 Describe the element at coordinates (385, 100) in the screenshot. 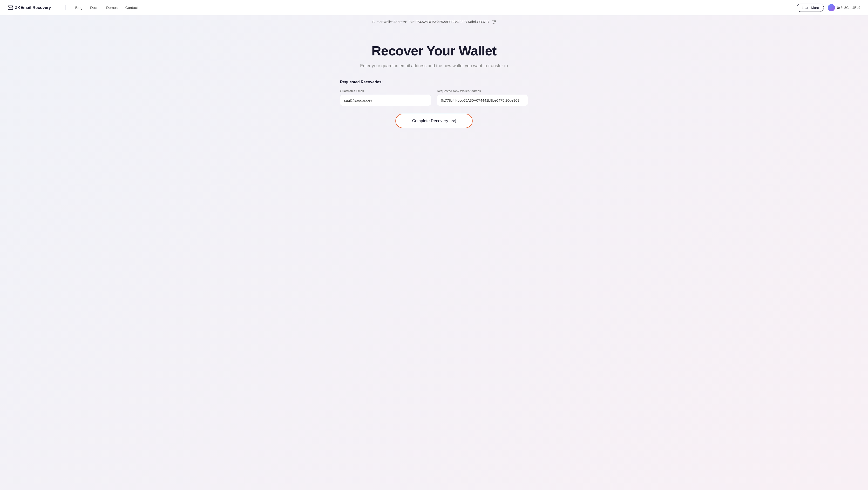

I see `guardian-email-input` at that location.